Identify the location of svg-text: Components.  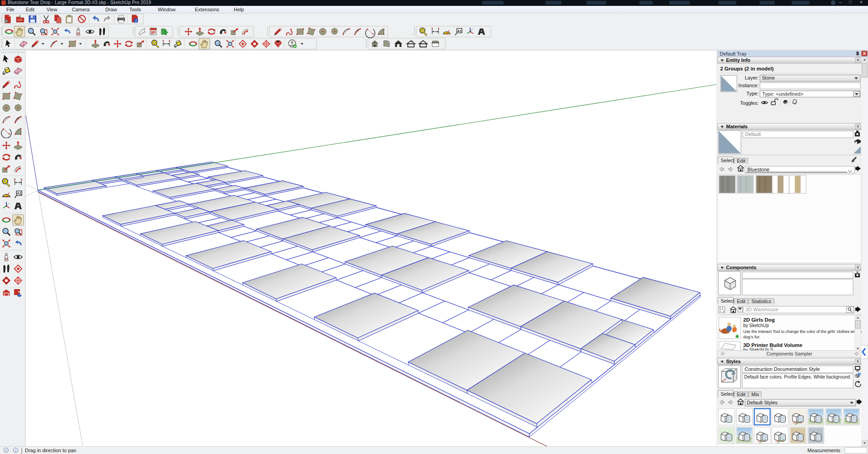
(741, 267).